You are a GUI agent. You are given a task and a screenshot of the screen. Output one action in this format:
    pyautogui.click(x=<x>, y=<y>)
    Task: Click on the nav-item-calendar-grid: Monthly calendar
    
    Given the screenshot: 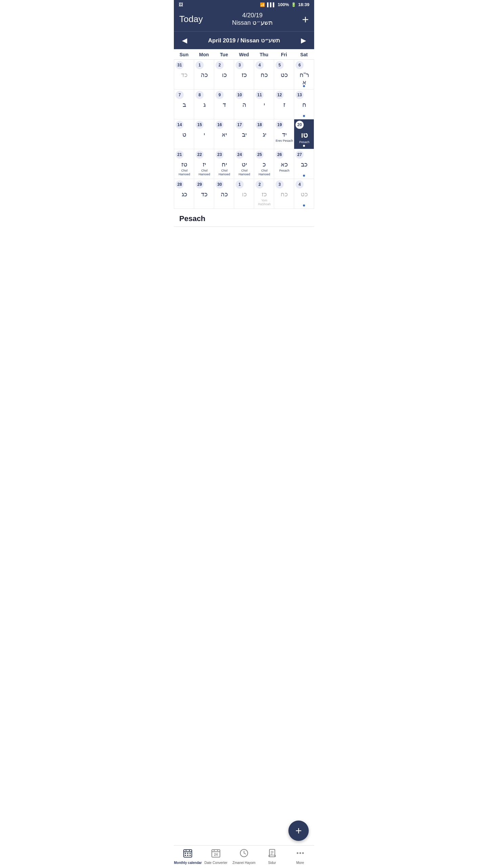 What is the action you would take?
    pyautogui.click(x=188, y=856)
    